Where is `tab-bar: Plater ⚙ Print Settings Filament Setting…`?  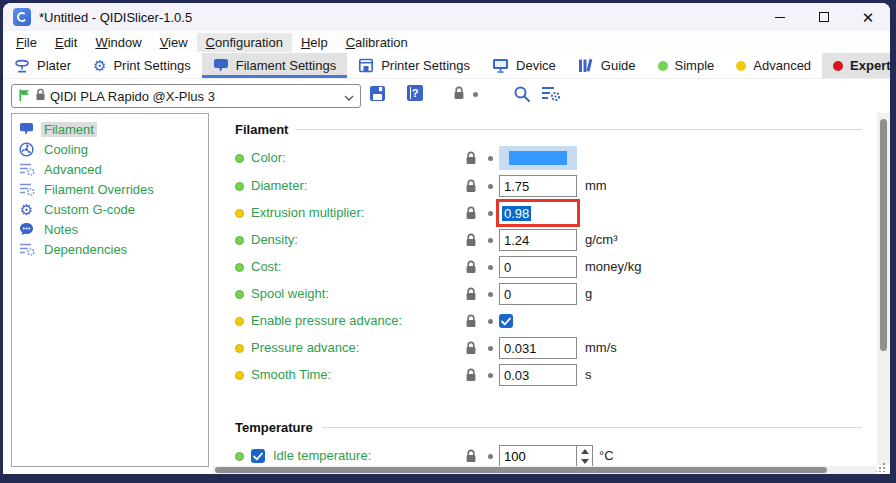 tab-bar: Plater ⚙ Print Settings Filament Setting… is located at coordinates (446, 66).